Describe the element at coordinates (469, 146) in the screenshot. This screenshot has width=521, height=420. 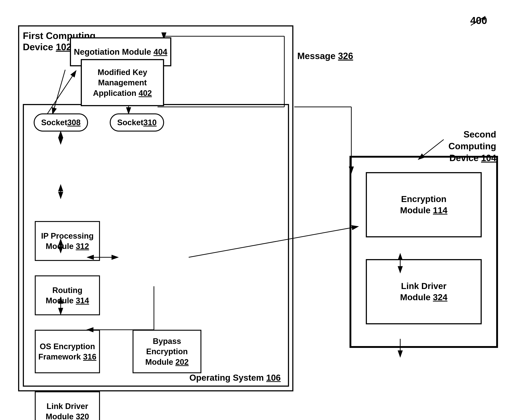
I see `second-computing-label: Second Computing Device 104` at that location.